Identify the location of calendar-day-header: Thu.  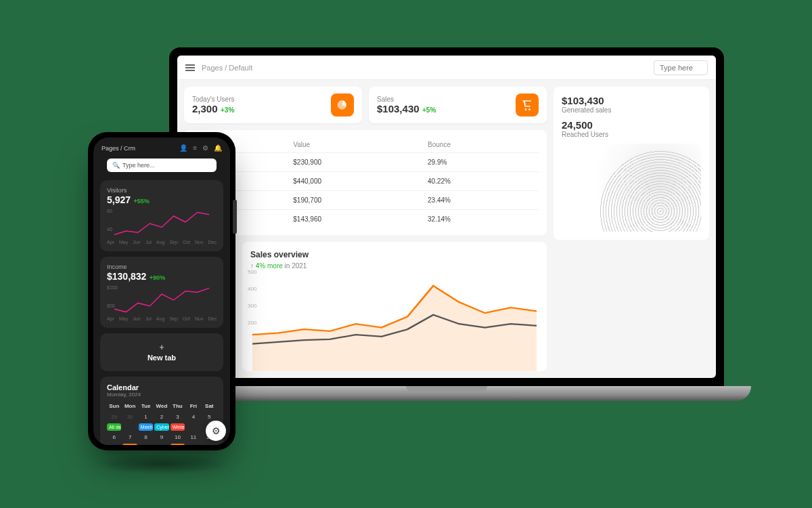
(177, 406).